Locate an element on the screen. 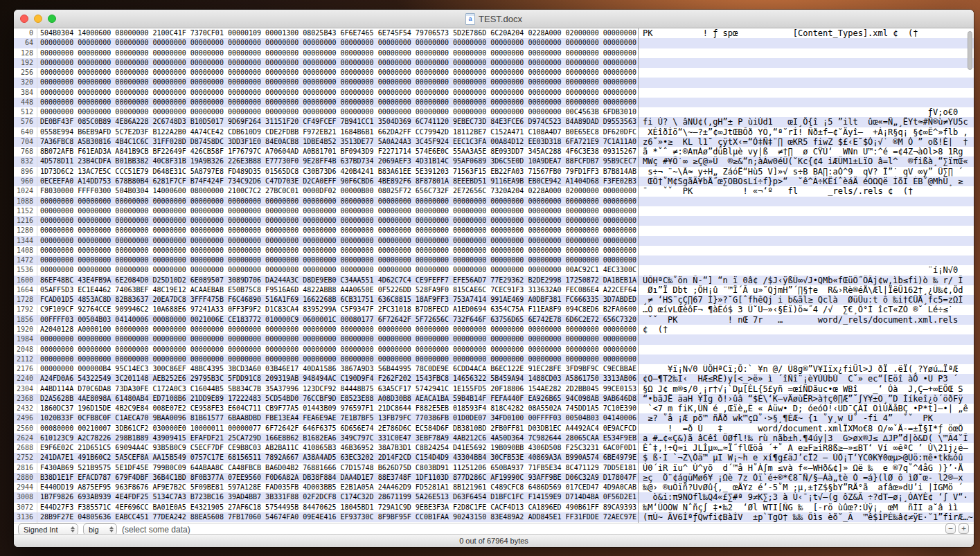  ascii-row: ¯ ˇˇ PK ! «¬‘º fl _rels/.rels ¢ († is located at coordinates (806, 191).